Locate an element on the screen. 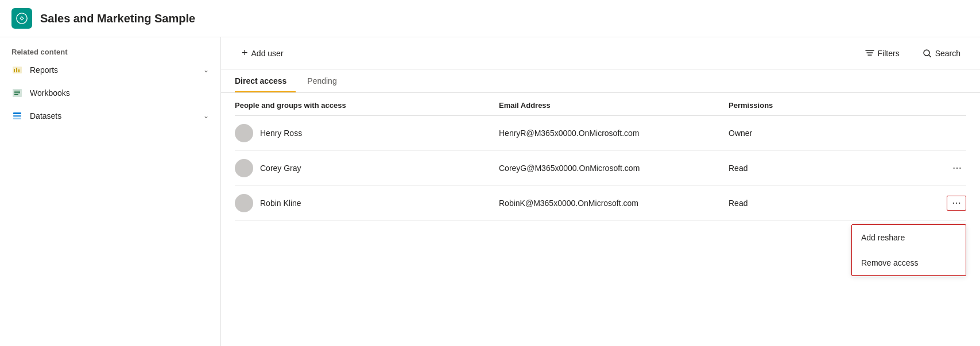  col-header-email: Email Address is located at coordinates (614, 106).